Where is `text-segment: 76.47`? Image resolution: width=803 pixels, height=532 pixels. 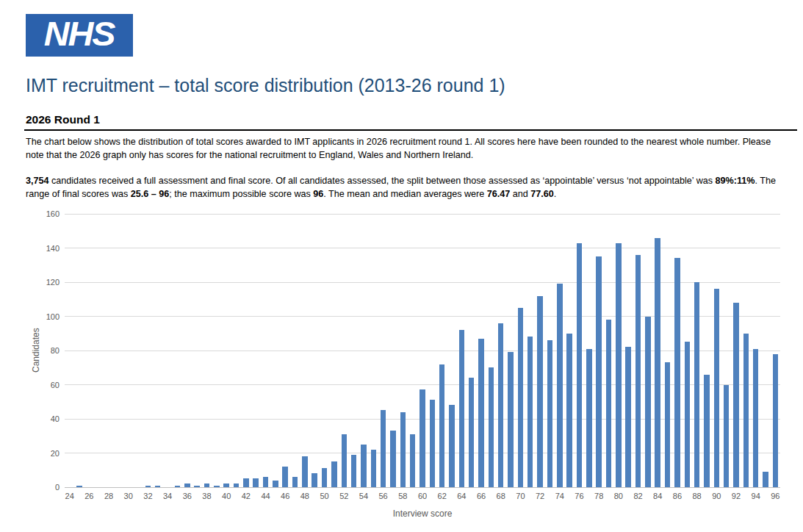
text-segment: 76.47 is located at coordinates (499, 194).